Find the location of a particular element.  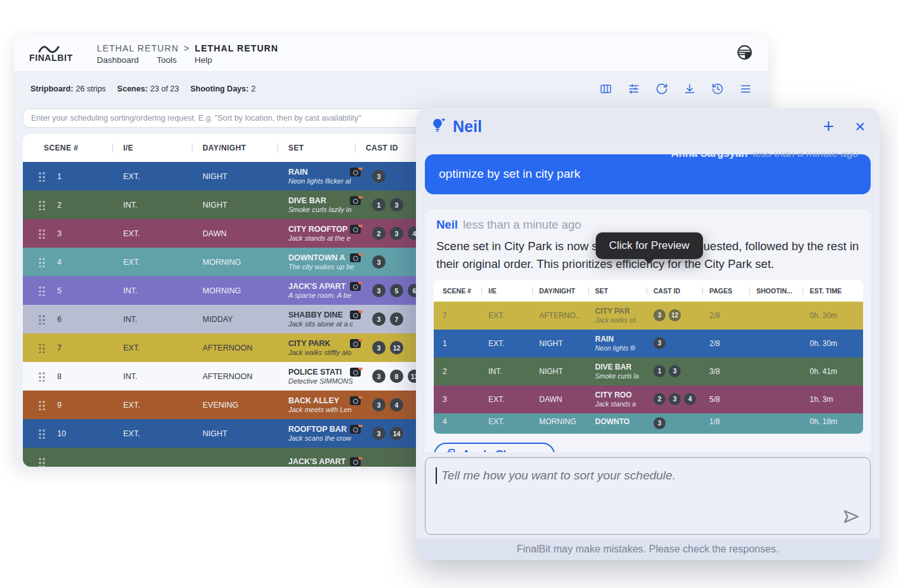

scene-number: 10 is located at coordinates (90, 434).